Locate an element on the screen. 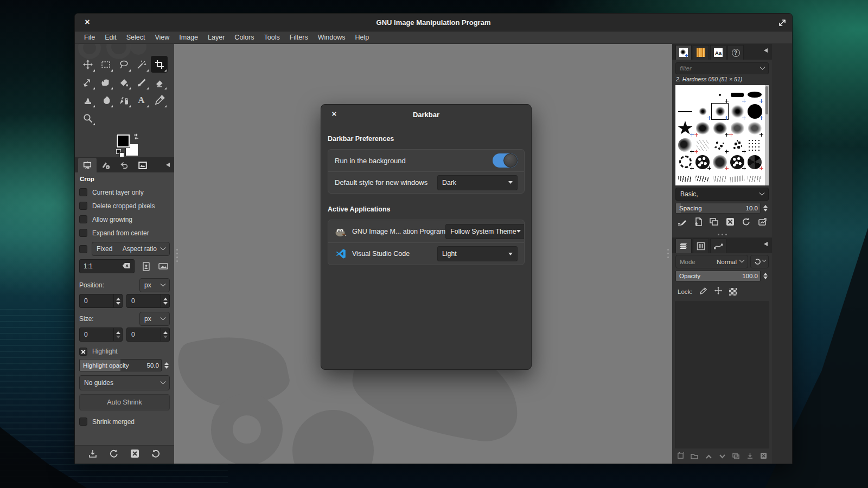  lock-position-icon is located at coordinates (718, 292).